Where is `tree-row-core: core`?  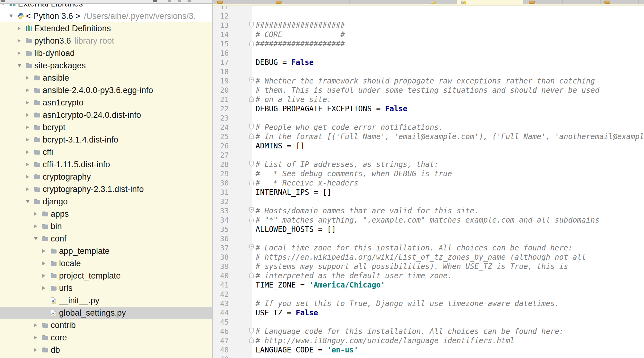
tree-row-core: core is located at coordinates (106, 338).